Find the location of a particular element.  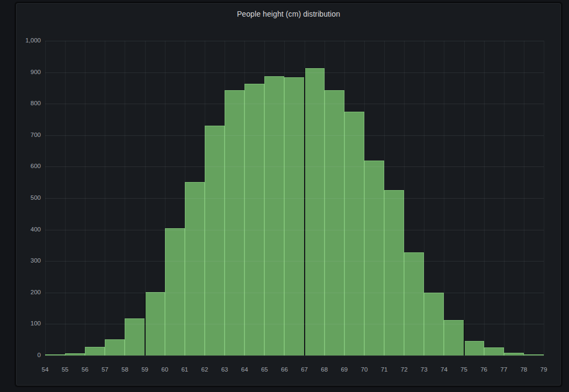

y-axis-tick-label: 0 is located at coordinates (29, 355).